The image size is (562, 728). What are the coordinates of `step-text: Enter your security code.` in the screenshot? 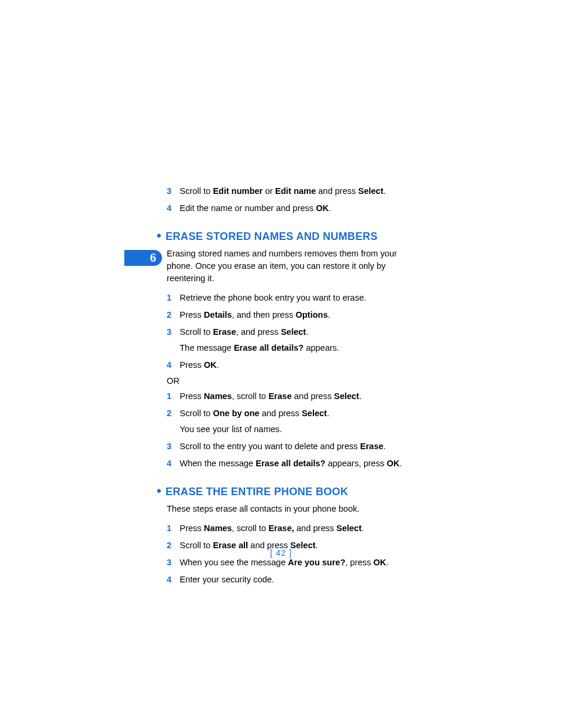 It's located at (300, 580).